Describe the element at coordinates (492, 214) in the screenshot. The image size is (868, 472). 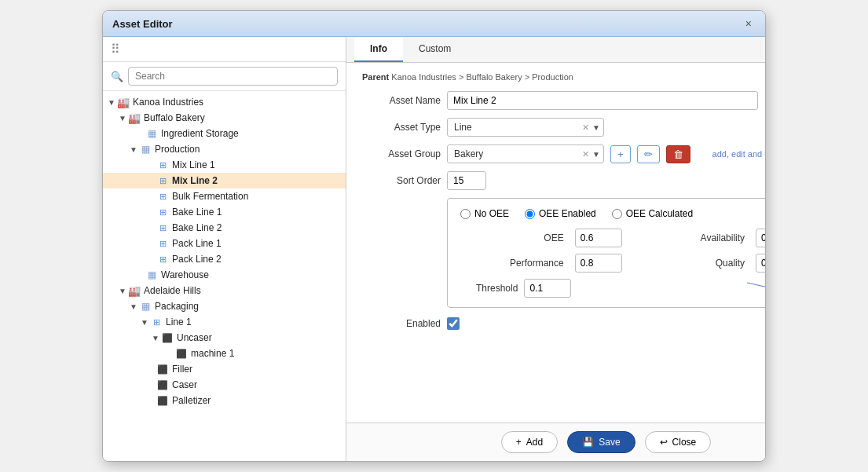
I see `oee-no-label: No OEE` at that location.